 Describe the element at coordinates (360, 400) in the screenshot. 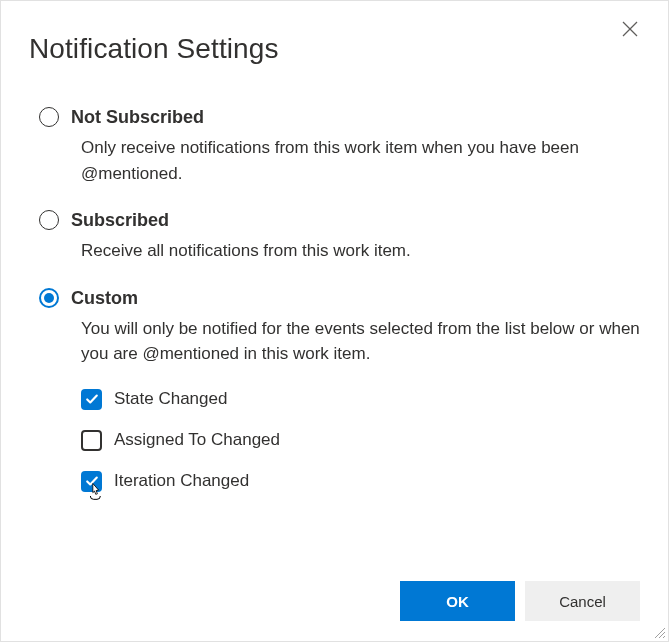

I see `check-state-changed: State Changed` at that location.